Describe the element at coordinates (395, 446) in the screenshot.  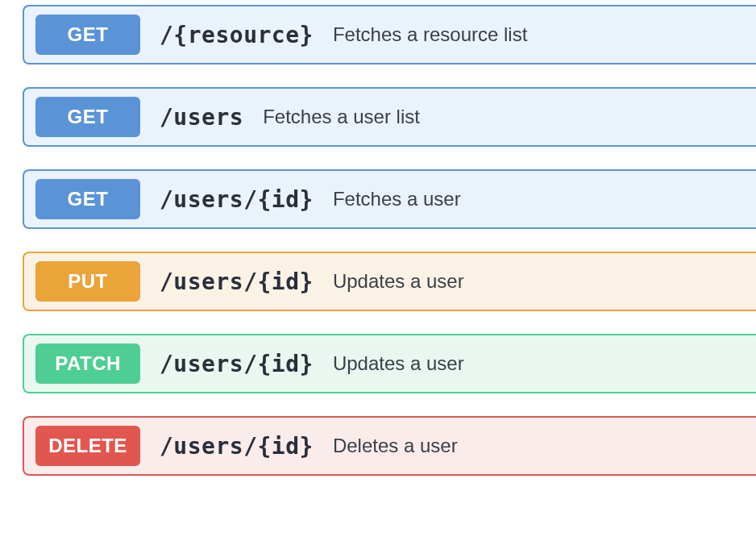
I see `endpoint-description: Deletes a user` at that location.